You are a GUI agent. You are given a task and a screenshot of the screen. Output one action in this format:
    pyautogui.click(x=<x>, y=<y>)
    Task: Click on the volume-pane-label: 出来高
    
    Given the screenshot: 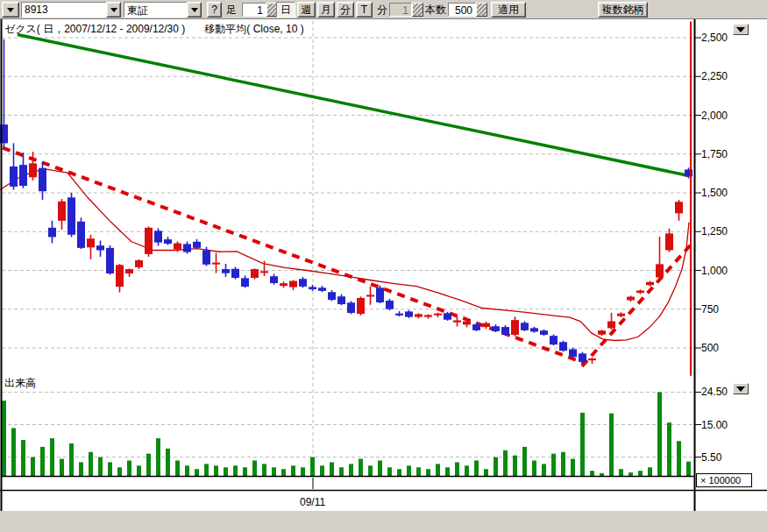 What is the action you would take?
    pyautogui.click(x=20, y=384)
    